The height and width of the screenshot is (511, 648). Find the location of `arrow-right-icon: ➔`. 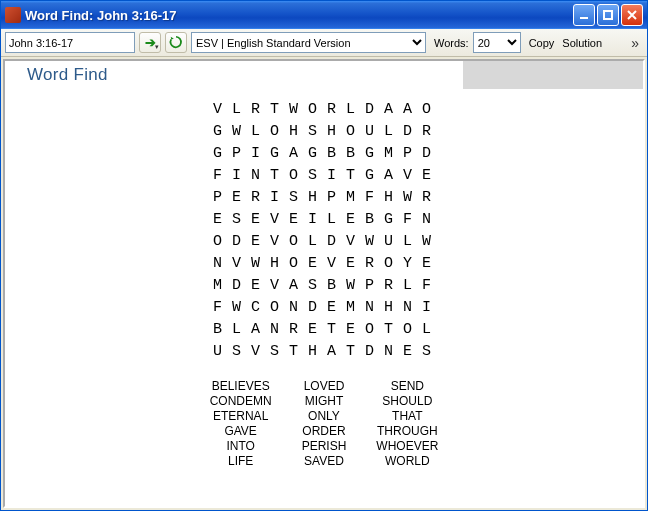

arrow-right-icon: ➔ is located at coordinates (150, 42).